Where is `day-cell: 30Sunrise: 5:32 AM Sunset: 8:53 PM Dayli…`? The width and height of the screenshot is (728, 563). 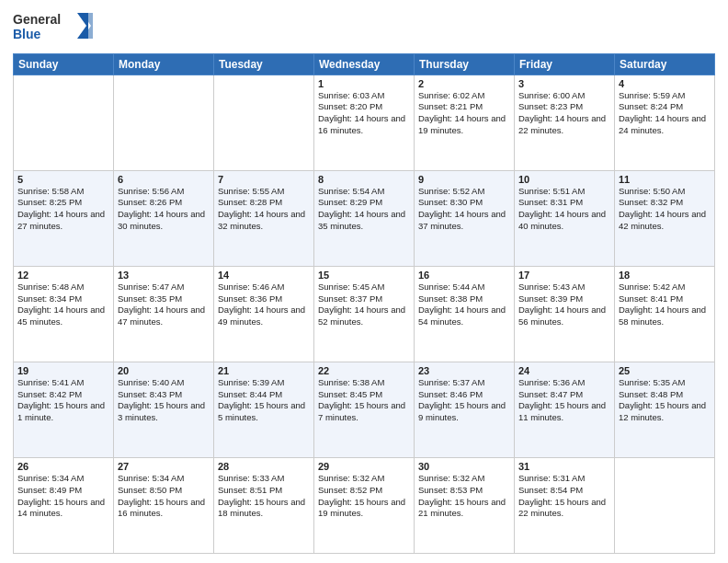 day-cell: 30Sunrise: 5:32 AM Sunset: 8:53 PM Dayli… is located at coordinates (465, 505).